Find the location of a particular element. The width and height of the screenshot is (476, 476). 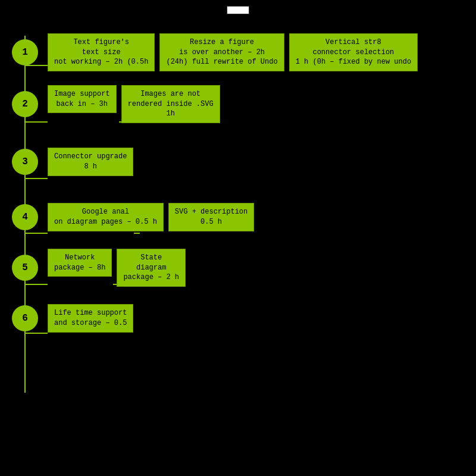

title-box is located at coordinates (238, 10).